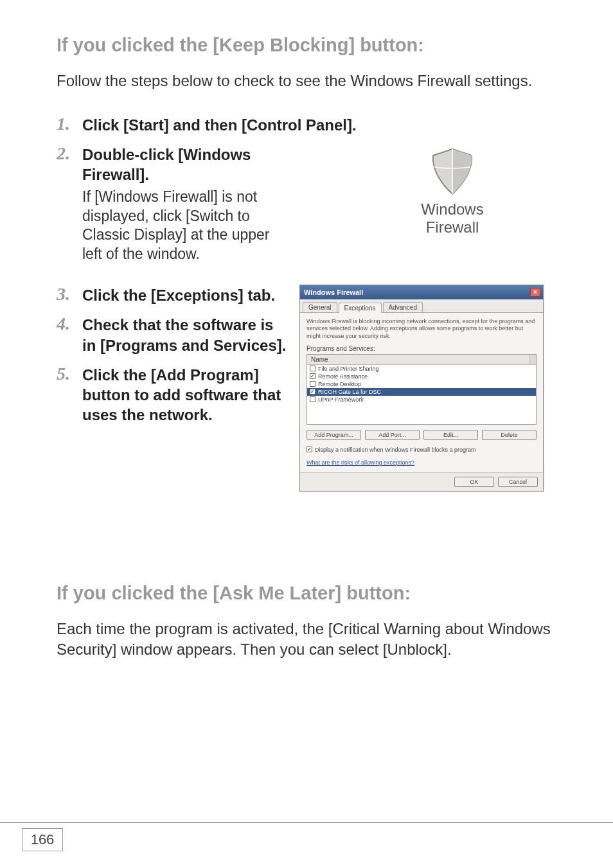 The width and height of the screenshot is (613, 868). Describe the element at coordinates (69, 154) in the screenshot. I see `step-number: 2.` at that location.